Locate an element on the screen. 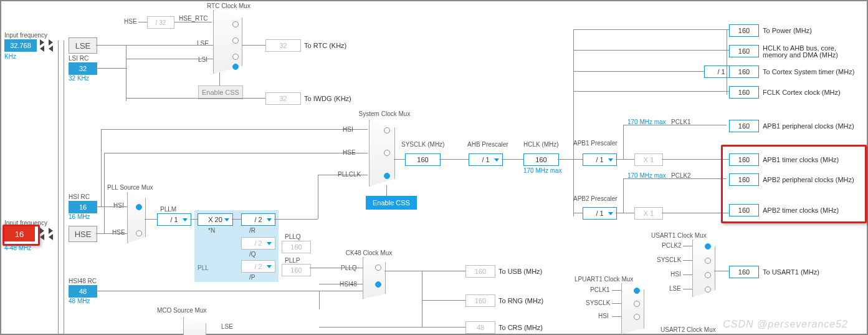 The image size is (868, 335). hse-input-freq-label: Input frequency is located at coordinates (26, 223).